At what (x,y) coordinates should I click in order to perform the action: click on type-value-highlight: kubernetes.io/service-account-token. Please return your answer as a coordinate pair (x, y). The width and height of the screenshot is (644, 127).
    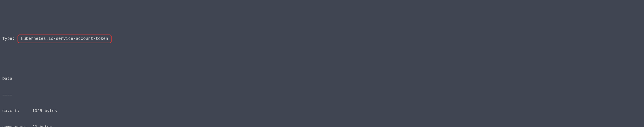
    Looking at the image, I should click on (64, 39).